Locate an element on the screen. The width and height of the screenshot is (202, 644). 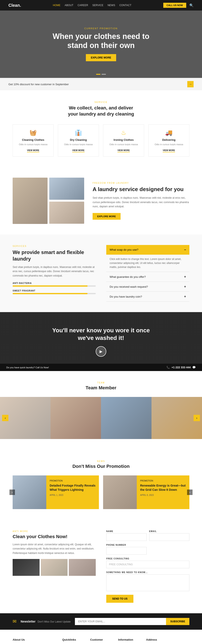
accordion-question-4: Do you have laundry coin? is located at coordinates (126, 296).